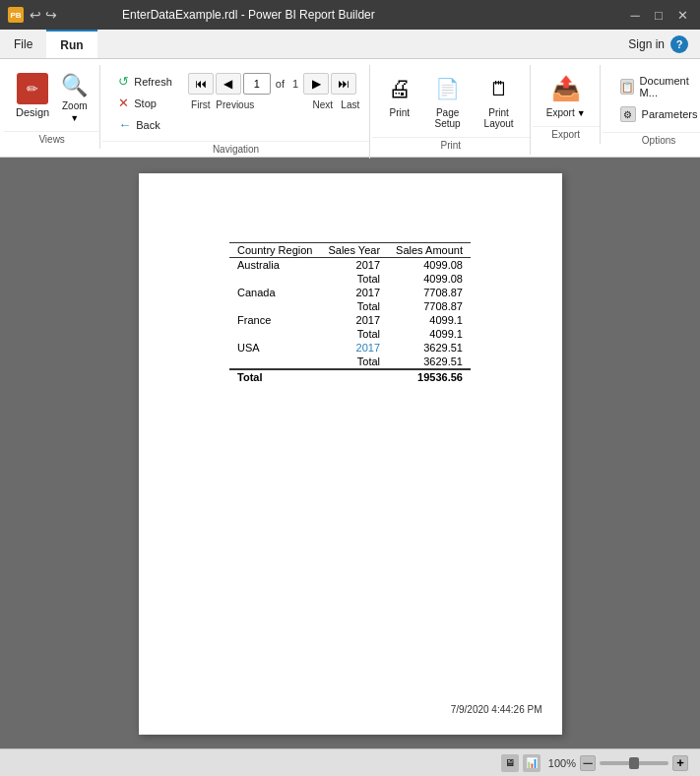 This screenshot has height=776, width=700. I want to click on table-row: Total 4099.1, so click(350, 334).